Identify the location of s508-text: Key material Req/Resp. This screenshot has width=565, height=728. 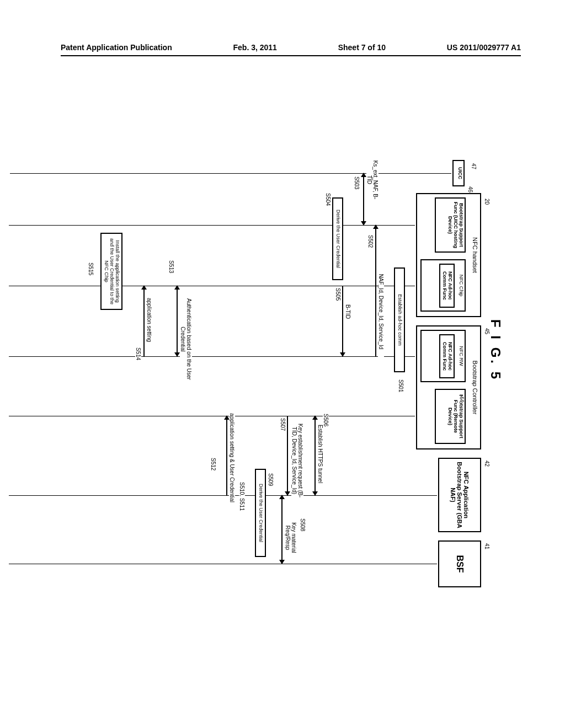
(291, 538).